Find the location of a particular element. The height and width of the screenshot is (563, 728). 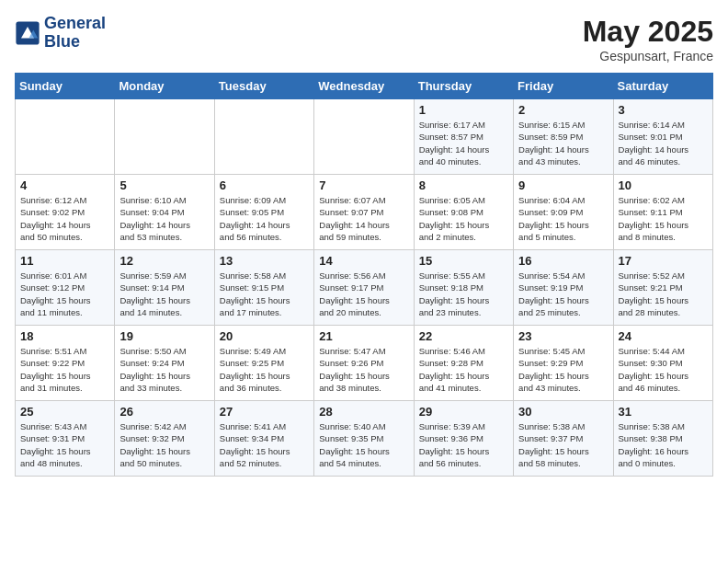

calendar-cell: 12Sunrise: 5:59 AM Sunset: 9:14 PM Dayli… is located at coordinates (165, 288).